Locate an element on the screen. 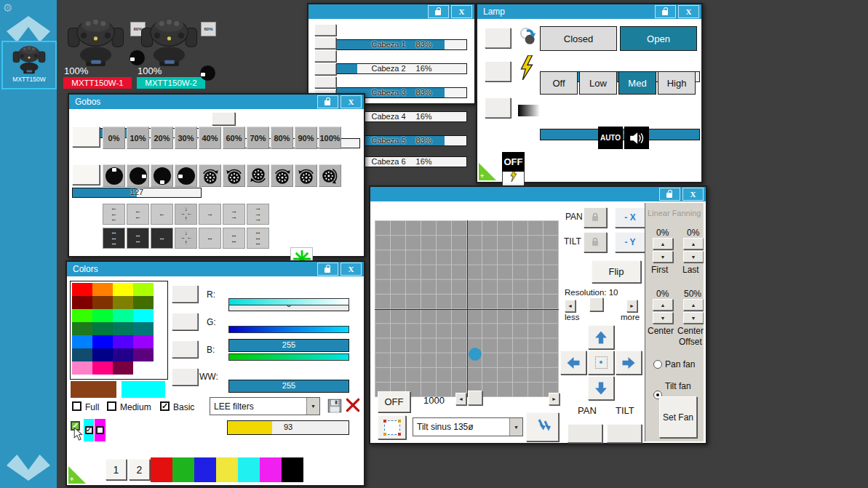 This screenshot has height=488, width=868. gobo-percent-button: 40% is located at coordinates (210, 138).